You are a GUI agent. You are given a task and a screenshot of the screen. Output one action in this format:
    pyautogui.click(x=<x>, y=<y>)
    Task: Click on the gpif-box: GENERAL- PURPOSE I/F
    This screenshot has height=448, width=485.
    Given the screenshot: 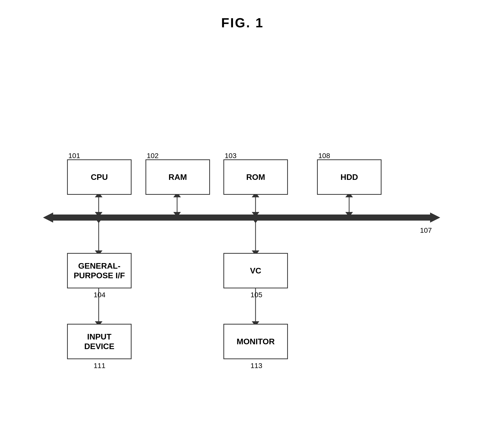 What is the action you would take?
    pyautogui.click(x=99, y=271)
    